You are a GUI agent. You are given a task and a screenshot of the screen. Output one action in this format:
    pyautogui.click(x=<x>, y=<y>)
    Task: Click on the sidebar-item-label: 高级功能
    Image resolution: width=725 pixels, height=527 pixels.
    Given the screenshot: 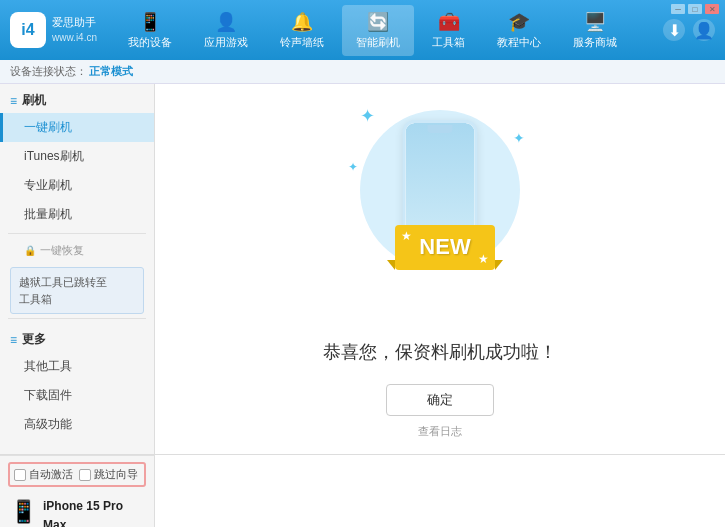 What is the action you would take?
    pyautogui.click(x=48, y=424)
    